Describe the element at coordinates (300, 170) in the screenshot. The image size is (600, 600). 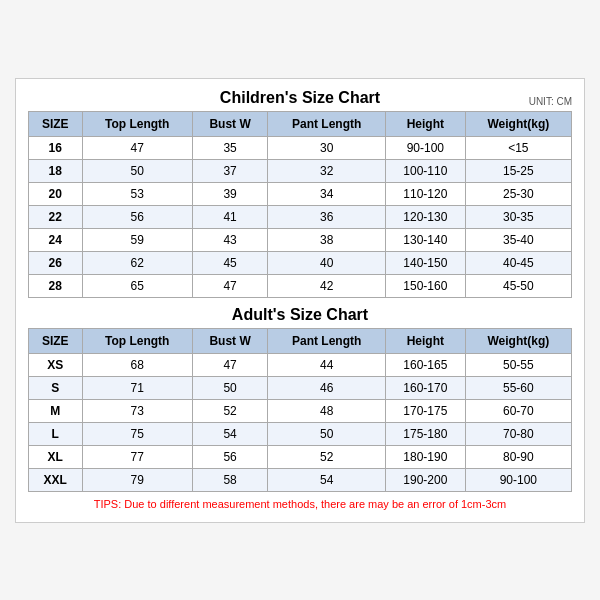
I see `table-row: 18503732100-11015-25` at that location.